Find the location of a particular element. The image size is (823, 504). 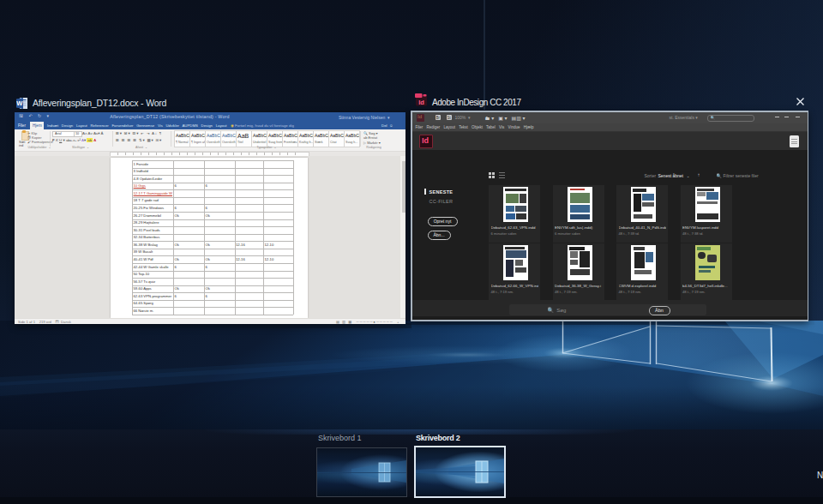

svg-text: W is located at coordinates (20, 103).